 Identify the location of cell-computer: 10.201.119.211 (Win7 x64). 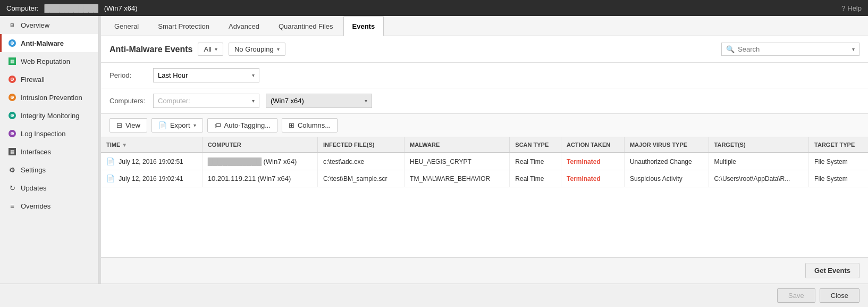
(259, 179).